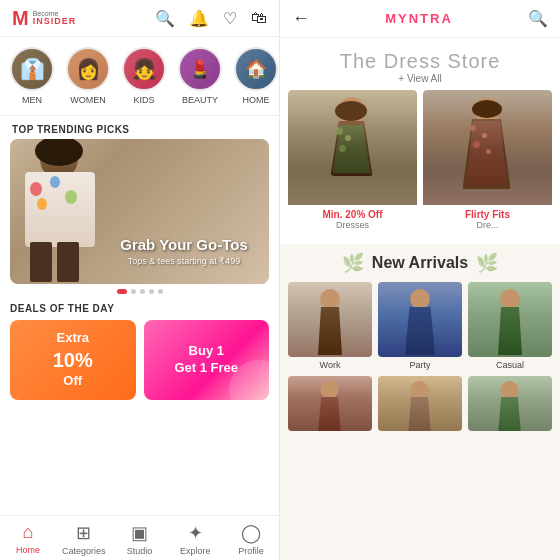 This screenshot has width=560, height=560. I want to click on more-arrivals-row, so click(420, 404).